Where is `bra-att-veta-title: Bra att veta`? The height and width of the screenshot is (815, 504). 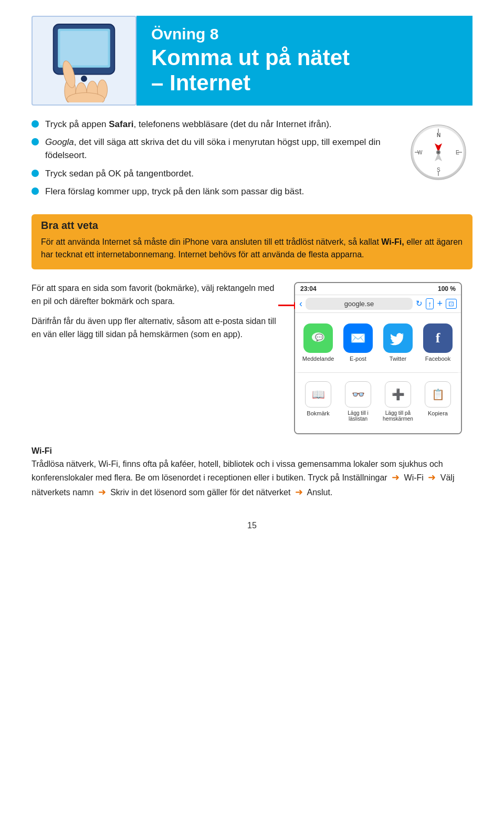
bra-att-veta-title: Bra att veta is located at coordinates (252, 226).